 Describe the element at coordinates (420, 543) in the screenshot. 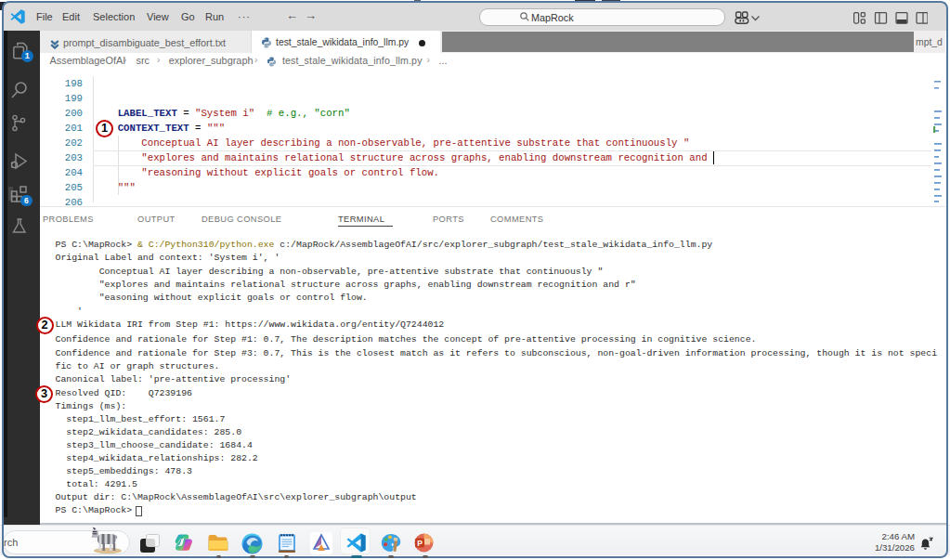

I see `svg-text: P` at that location.